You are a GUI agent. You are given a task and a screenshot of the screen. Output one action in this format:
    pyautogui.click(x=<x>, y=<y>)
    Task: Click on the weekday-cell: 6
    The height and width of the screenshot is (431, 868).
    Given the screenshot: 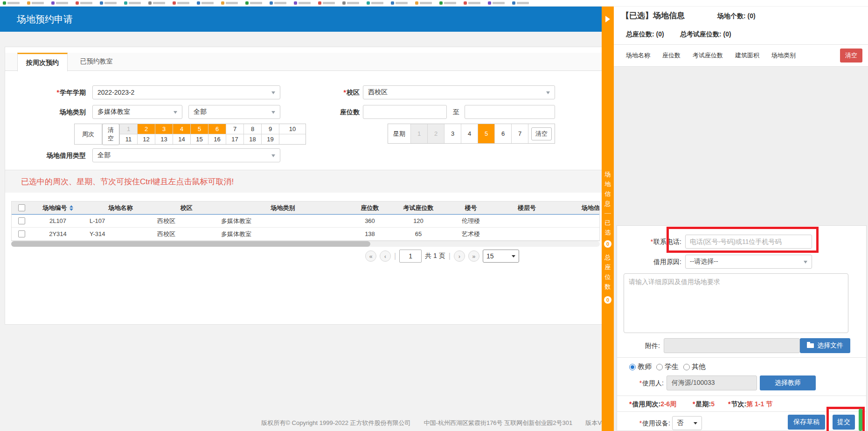 What is the action you would take?
    pyautogui.click(x=503, y=133)
    